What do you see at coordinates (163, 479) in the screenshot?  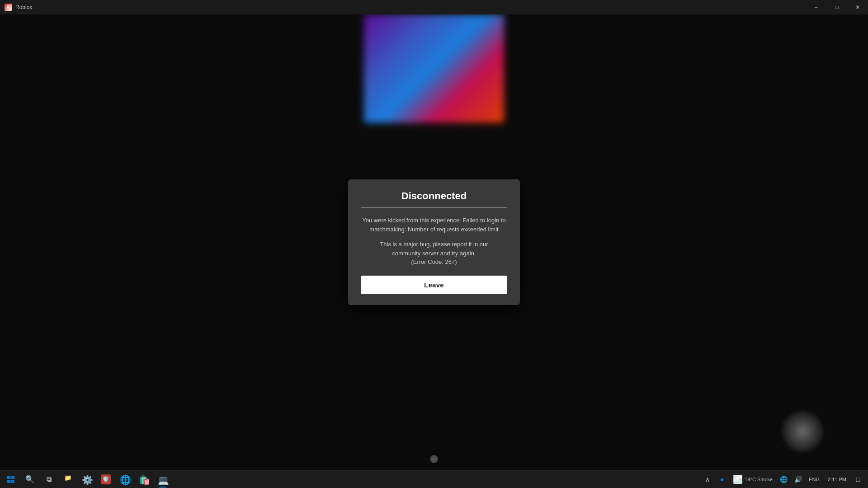 I see `taskbar-app-terminal: 💻` at bounding box center [163, 479].